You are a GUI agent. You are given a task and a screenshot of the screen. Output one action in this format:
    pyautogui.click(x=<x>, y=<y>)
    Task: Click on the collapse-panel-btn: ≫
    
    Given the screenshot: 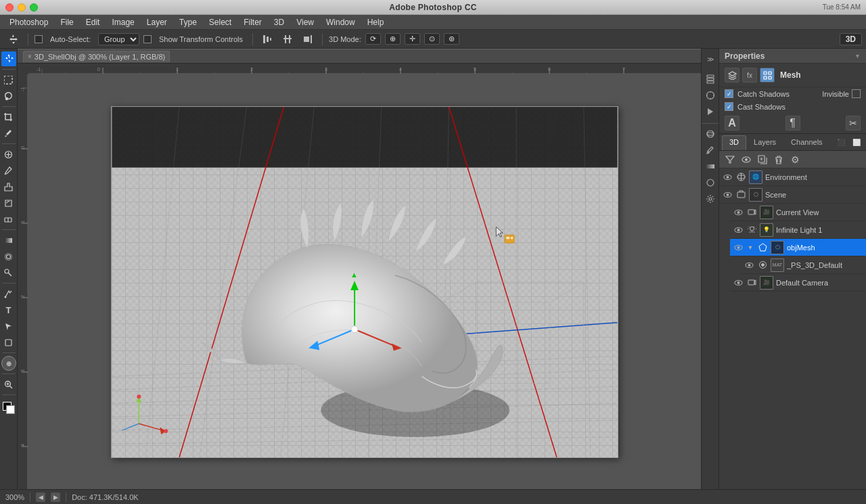 What is the action you would take?
    pyautogui.click(x=710, y=59)
    